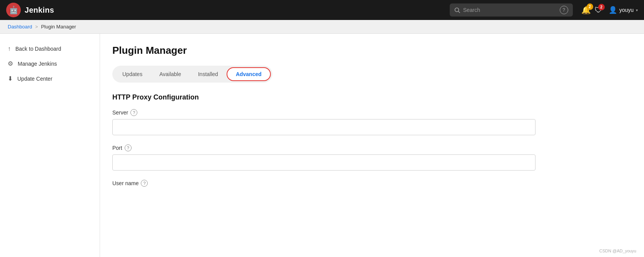 The image size is (644, 257). I want to click on security-icon-badge: 🛡 2, so click(599, 10).